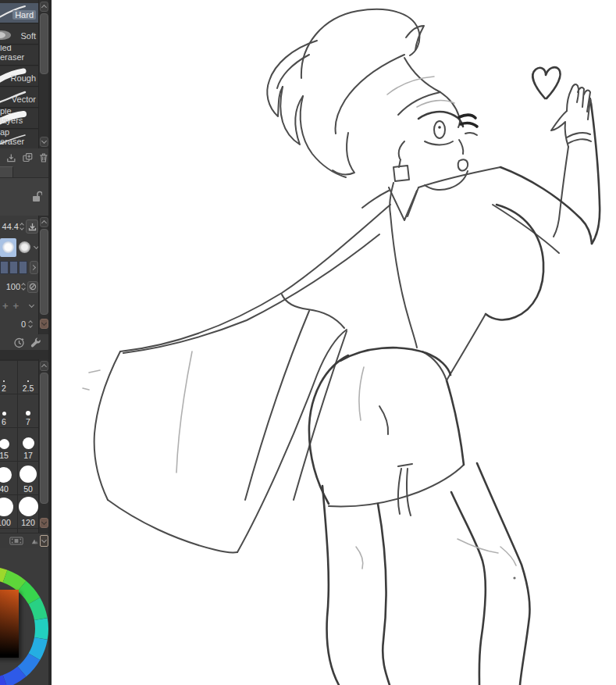 The height and width of the screenshot is (685, 616). Describe the element at coordinates (33, 287) in the screenshot. I see `no-symbol-icon` at that location.